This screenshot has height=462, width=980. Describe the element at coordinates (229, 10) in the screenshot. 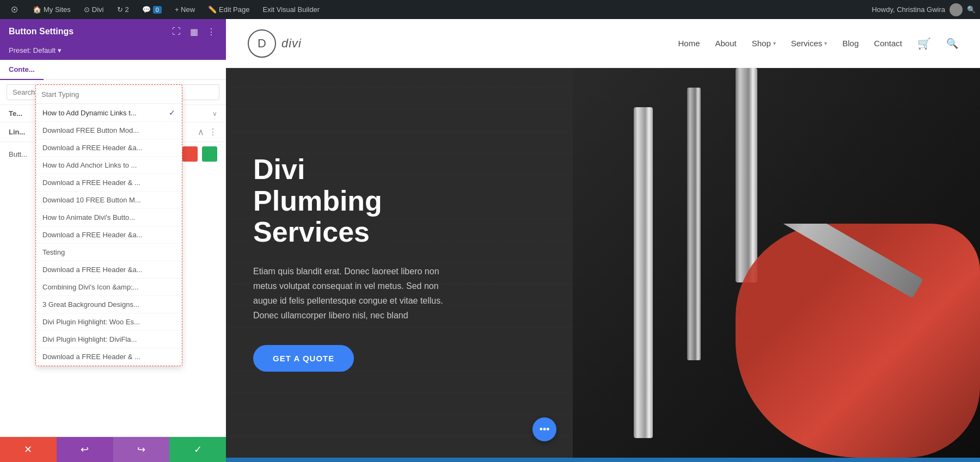

I see `edit-page-item: ✏️ Edit Page` at that location.